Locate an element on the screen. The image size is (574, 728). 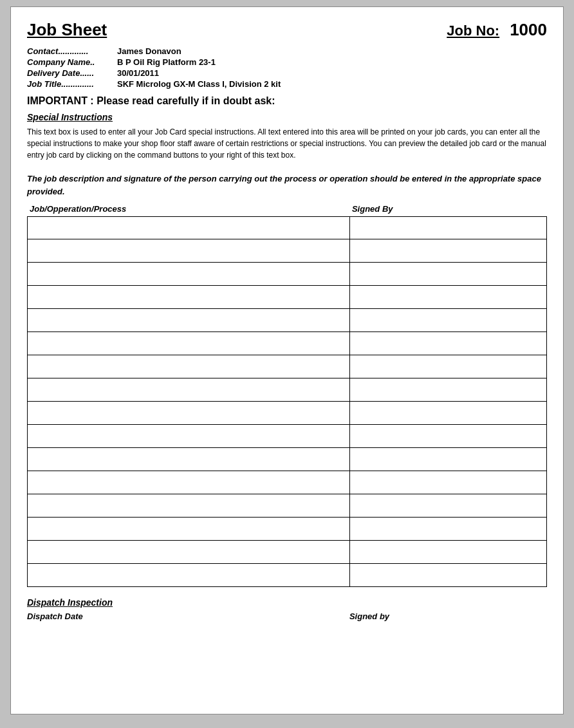
dispatch-row: Dispatch Date Signed by is located at coordinates (287, 617).